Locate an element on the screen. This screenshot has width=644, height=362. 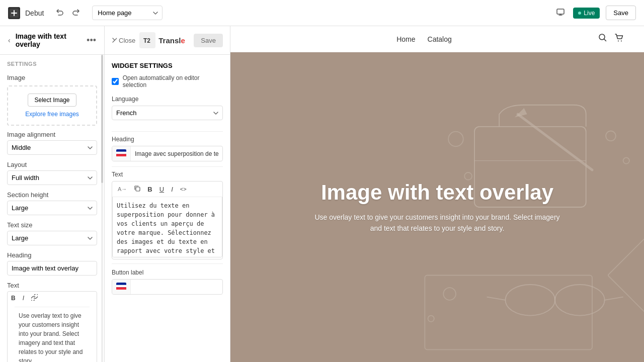
layout-field: Layout Full width Fixed width is located at coordinates (52, 173).